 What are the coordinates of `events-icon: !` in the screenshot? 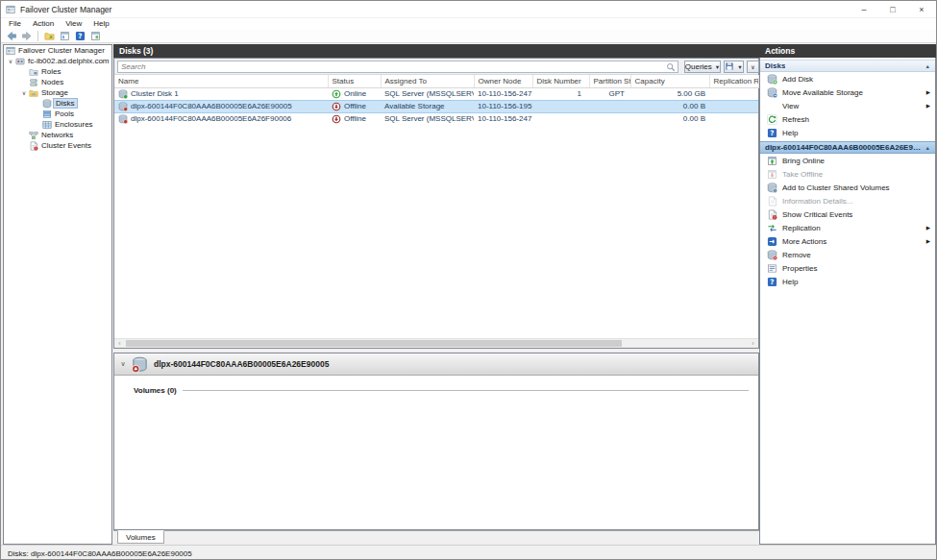 It's located at (35, 146).